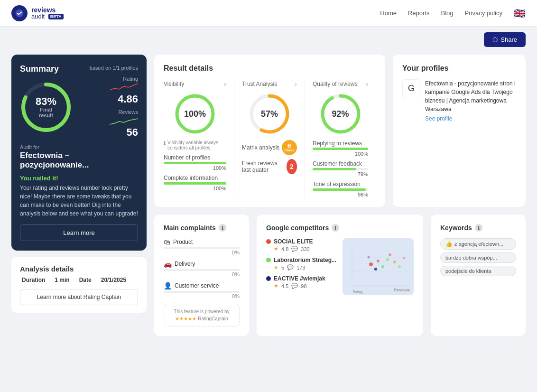 The height and width of the screenshot is (392, 537). Describe the element at coordinates (295, 286) in the screenshot. I see `comment-icon-2: 💬` at that location.